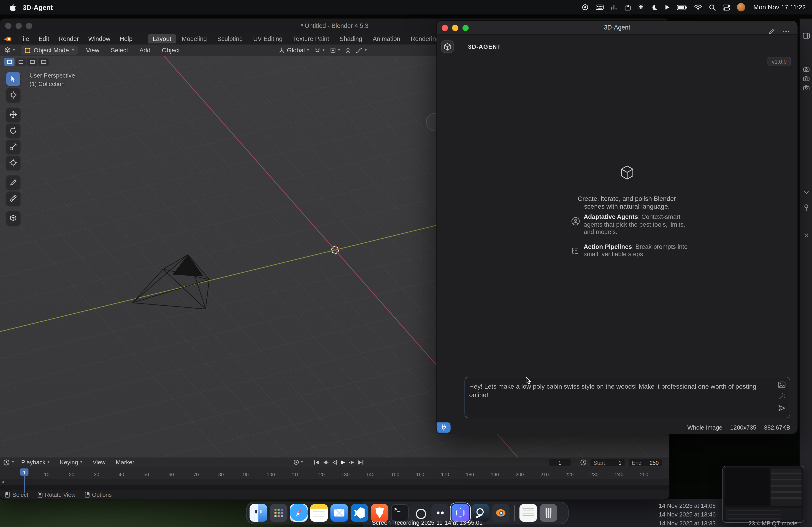 Image resolution: width=812 pixels, height=527 pixels. Describe the element at coordinates (334, 482) in the screenshot. I see `timeline-track: ◂` at that location.